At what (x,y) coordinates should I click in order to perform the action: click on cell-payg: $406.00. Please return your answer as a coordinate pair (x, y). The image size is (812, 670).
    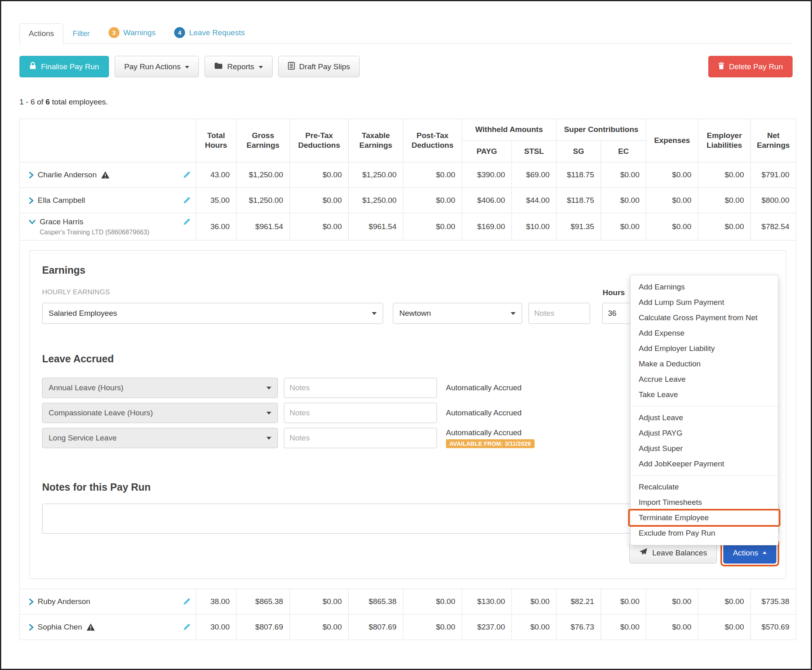
    Looking at the image, I should click on (487, 201).